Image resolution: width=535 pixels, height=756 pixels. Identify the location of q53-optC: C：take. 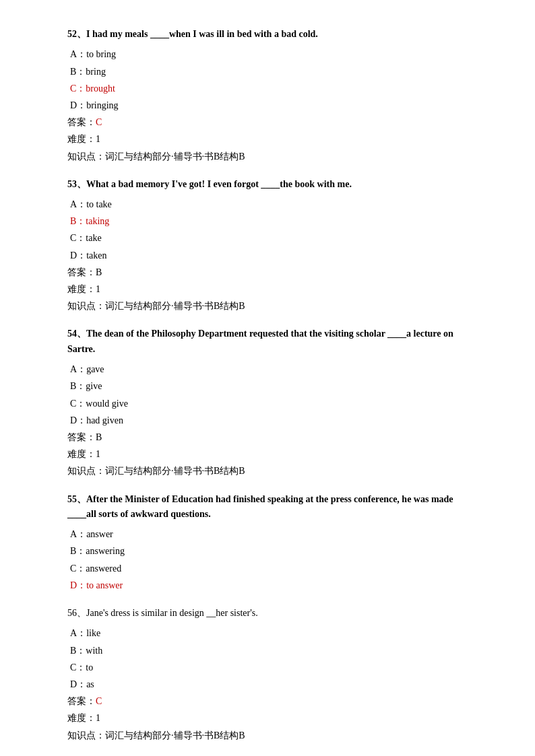
(276, 238).